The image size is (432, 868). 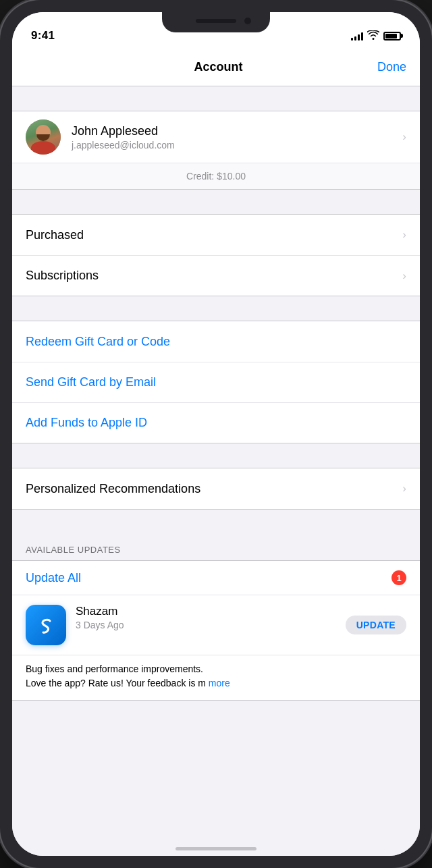 I want to click on purchased-row: Purchased ›, so click(x=216, y=235).